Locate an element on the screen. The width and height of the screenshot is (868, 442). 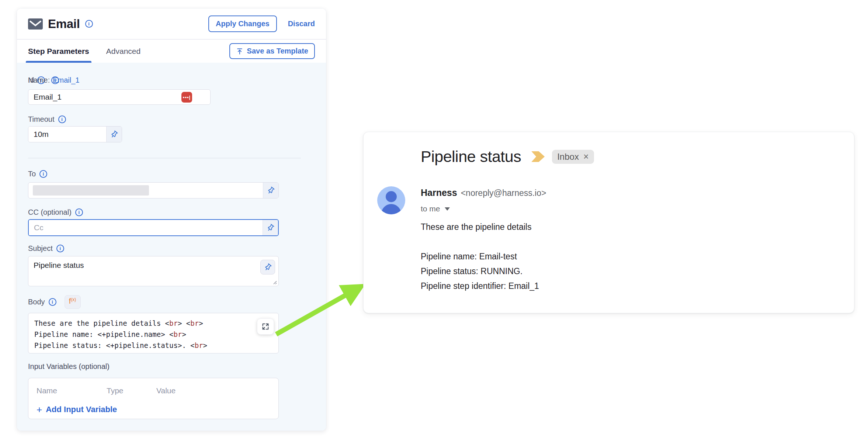
column-header-value: Value is located at coordinates (166, 391).